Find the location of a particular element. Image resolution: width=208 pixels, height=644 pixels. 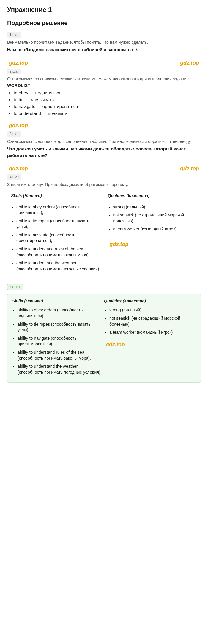

watermark-3: gdz.top is located at coordinates (18, 126).